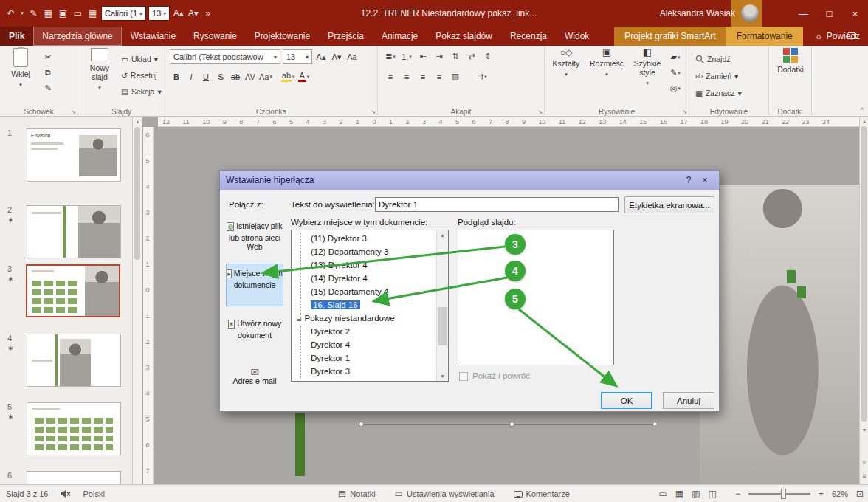 The image size is (868, 502). Describe the element at coordinates (337, 58) in the screenshot. I see `decrease-font-size-button: A▾` at that location.